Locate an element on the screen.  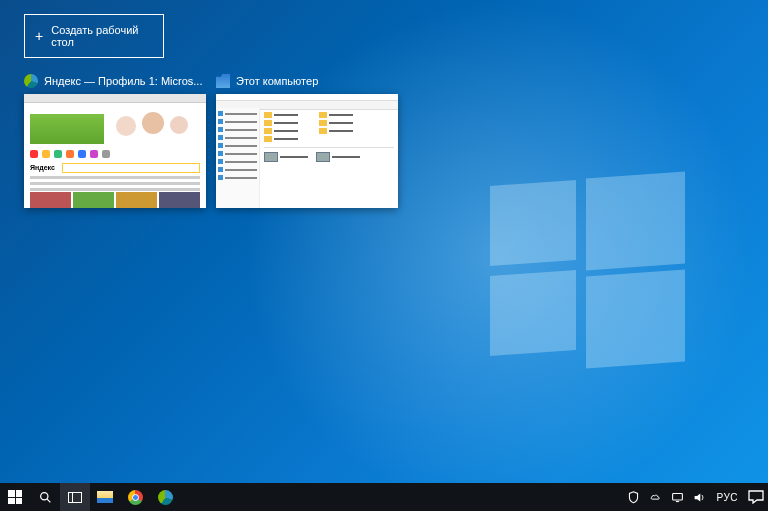
taskbar: РУС is located at coordinates (384, 497).